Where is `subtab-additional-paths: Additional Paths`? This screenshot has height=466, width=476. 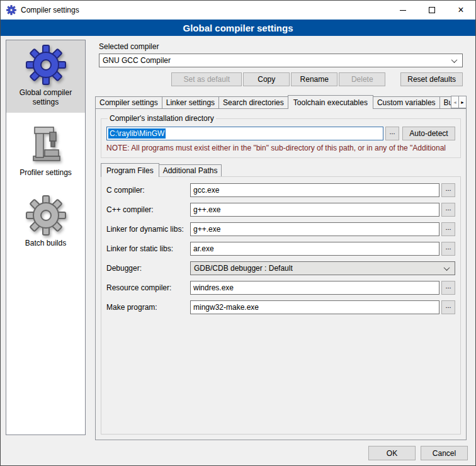 subtab-additional-paths: Additional Paths is located at coordinates (190, 170).